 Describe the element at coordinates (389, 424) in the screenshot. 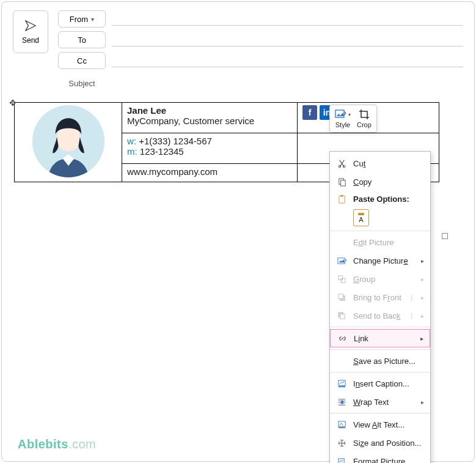

I see `menu-alt-text-label: View Alt Text...` at that location.